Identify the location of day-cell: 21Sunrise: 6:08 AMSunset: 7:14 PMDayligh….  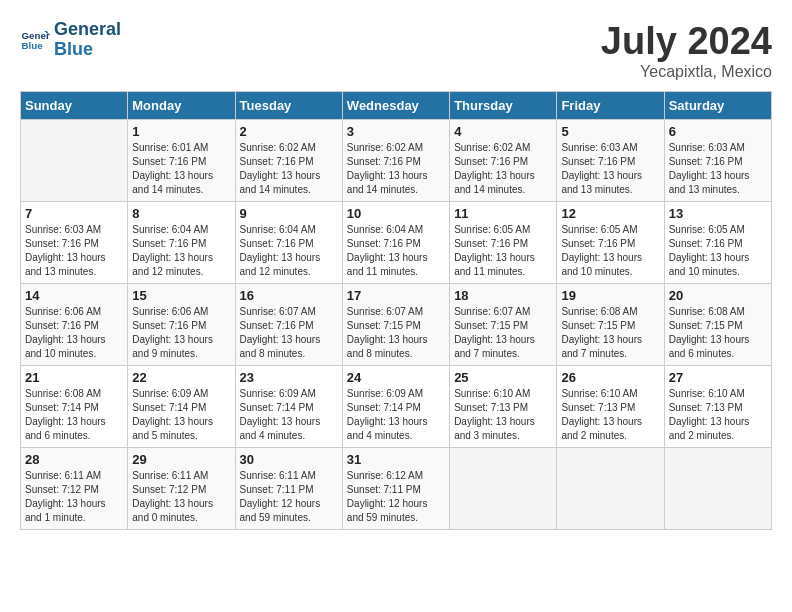
(74, 407).